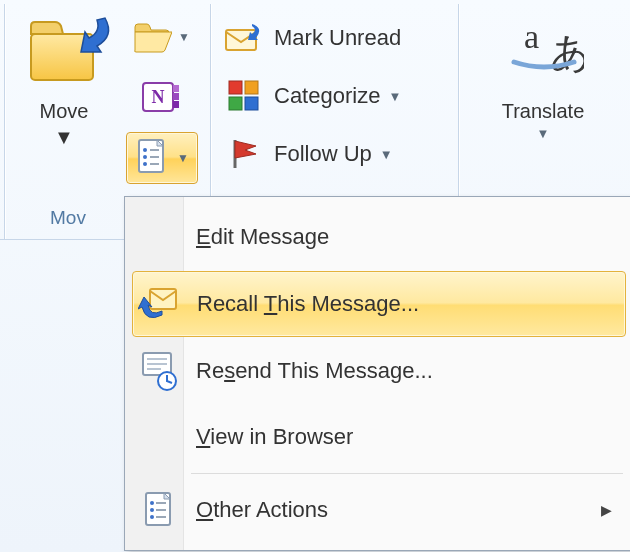  What do you see at coordinates (68, 218) in the screenshot?
I see `move-group-label: Mov` at bounding box center [68, 218].